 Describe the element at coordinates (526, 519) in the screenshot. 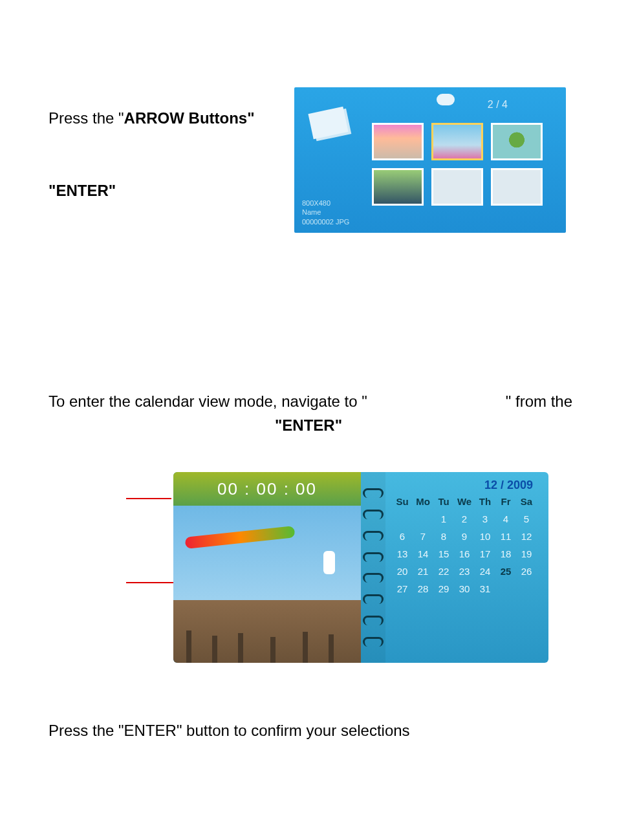

I see `calendar-day-cell: 5` at that location.